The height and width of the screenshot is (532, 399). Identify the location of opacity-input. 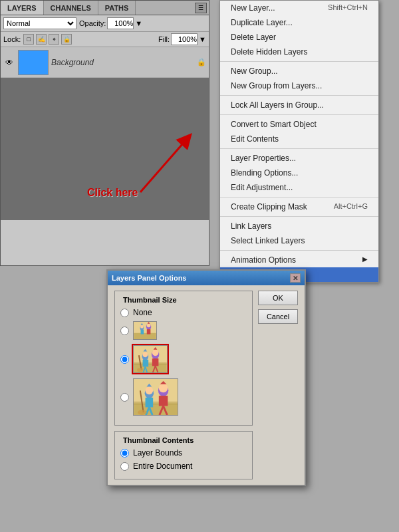
(120, 23).